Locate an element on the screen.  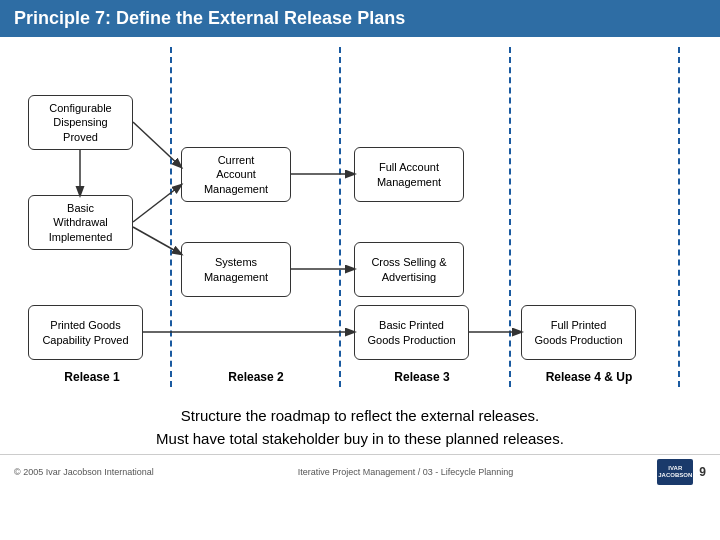
bottom-text-line2: Must have total stakeholder buy in to th… is located at coordinates (360, 440).